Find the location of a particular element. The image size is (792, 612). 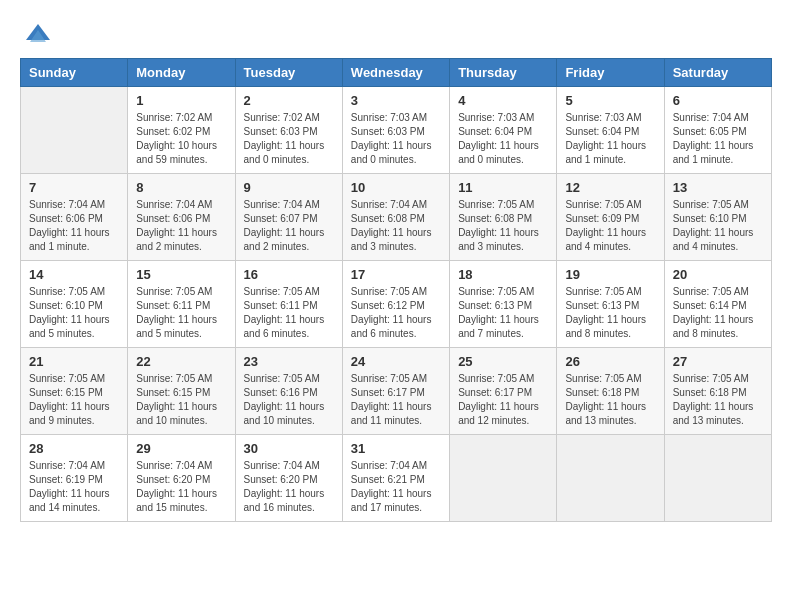

calendar-day-11: 11Sunrise: 7:05 AMSunset: 6:08 PMDayligh… is located at coordinates (504, 218).